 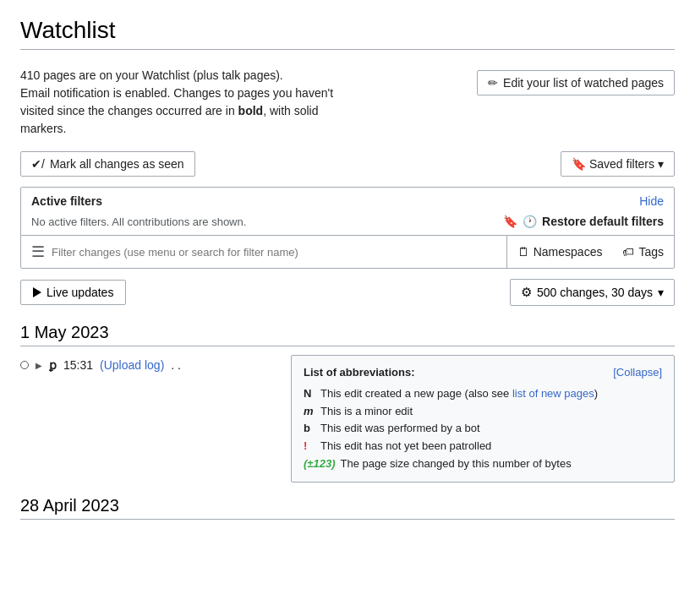 I want to click on abbrev-key-m: m, so click(x=309, y=412).